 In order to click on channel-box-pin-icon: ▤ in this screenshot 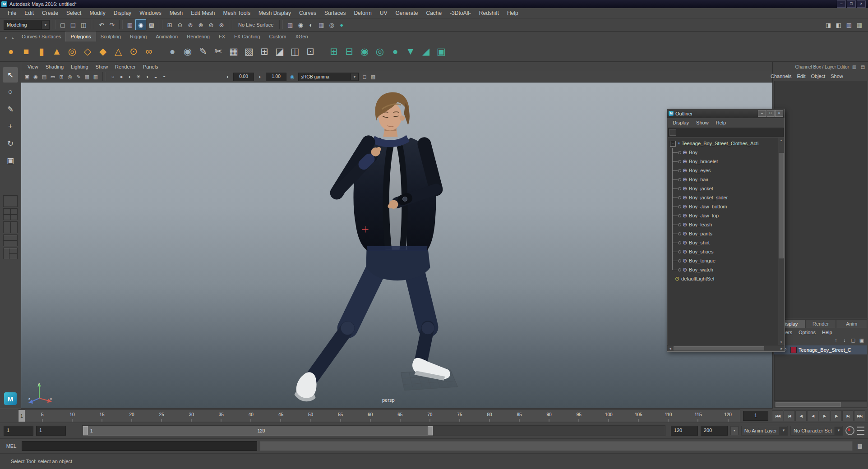, I will do `click(863, 67)`.